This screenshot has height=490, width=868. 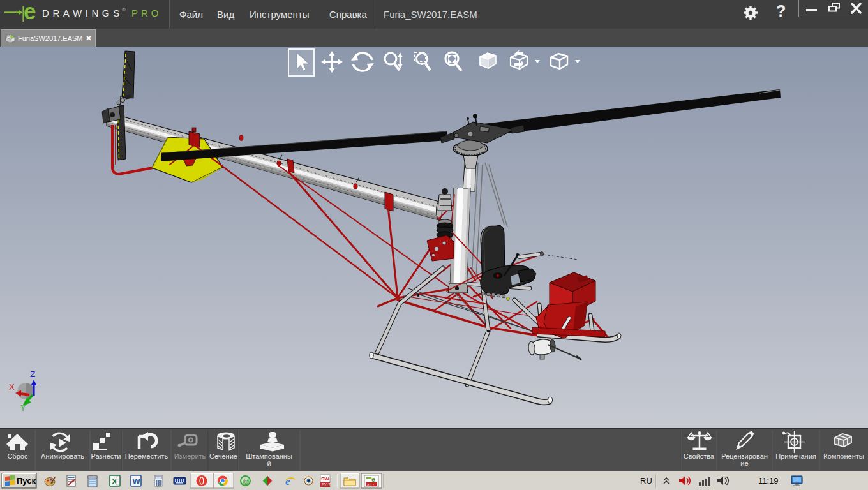 What do you see at coordinates (646, 481) in the screenshot?
I see `svg-text: RU` at bounding box center [646, 481].